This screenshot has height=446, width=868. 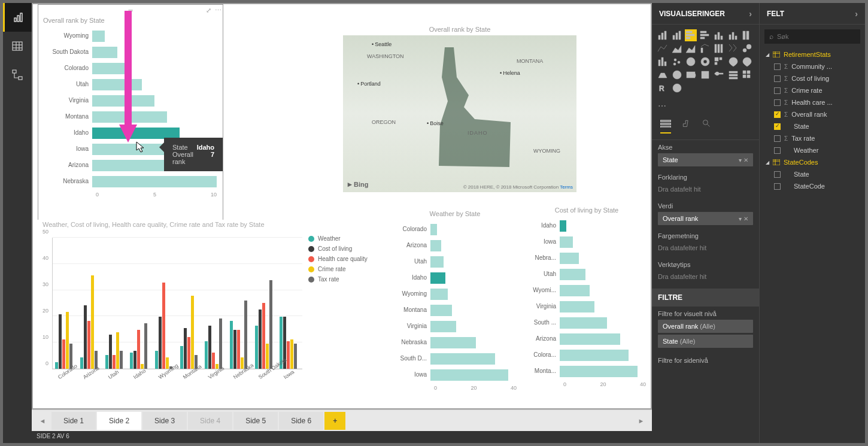 I want to click on bar-row: Colorado, so click(x=455, y=229).